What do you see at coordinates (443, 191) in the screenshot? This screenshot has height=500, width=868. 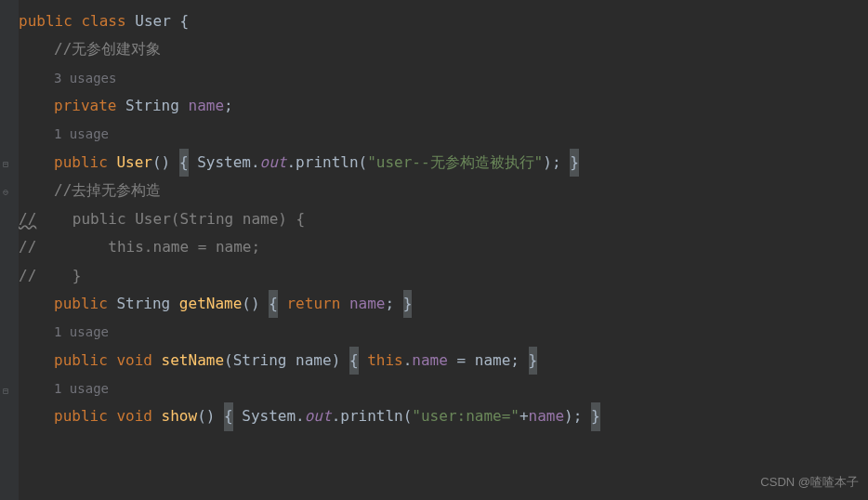 I see `code-line: //去掉无参构造` at bounding box center [443, 191].